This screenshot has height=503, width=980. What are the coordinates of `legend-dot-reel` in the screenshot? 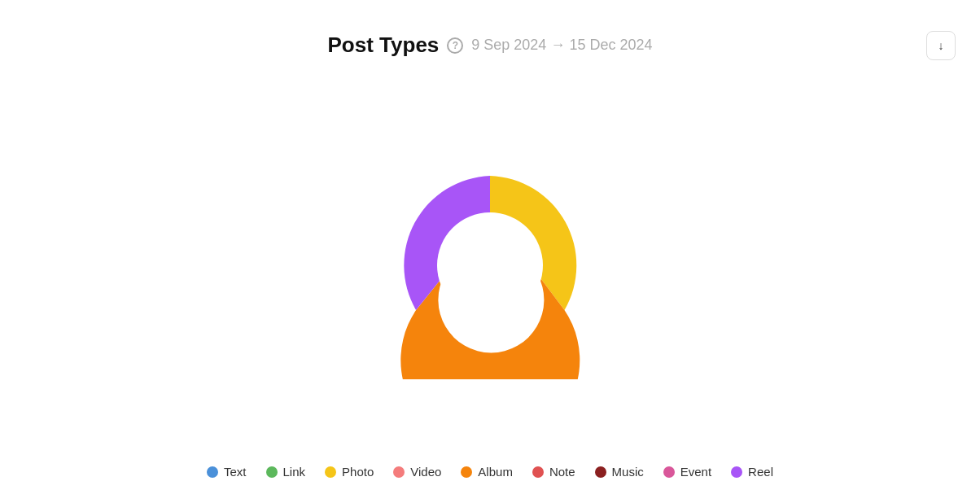 It's located at (737, 472).